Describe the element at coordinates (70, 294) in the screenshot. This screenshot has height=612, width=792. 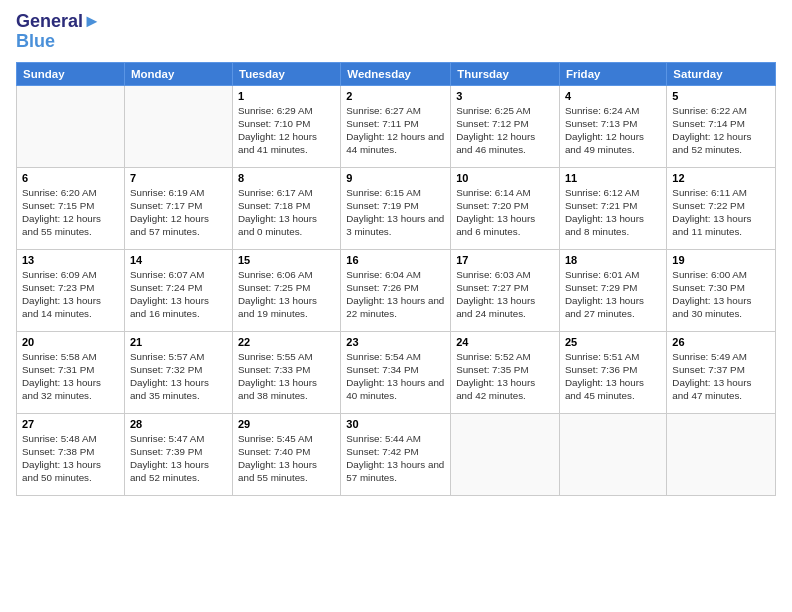
I see `day-info: Sunrise: 6:09 AM Sunset: 7:23 PM Dayligh…` at that location.